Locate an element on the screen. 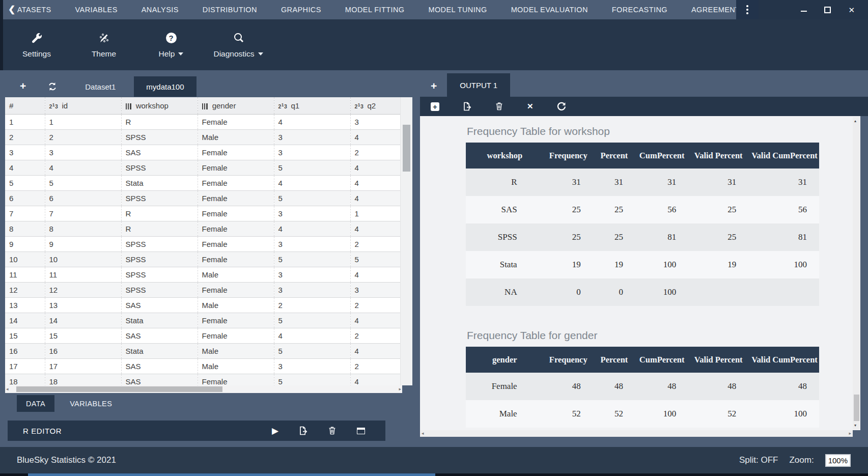  open-window-button is located at coordinates (361, 431).